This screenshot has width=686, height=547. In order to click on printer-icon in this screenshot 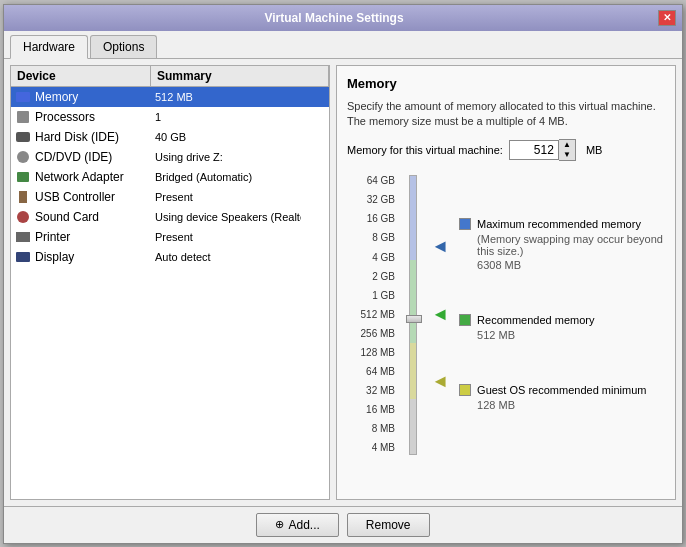, I will do `click(23, 237)`.